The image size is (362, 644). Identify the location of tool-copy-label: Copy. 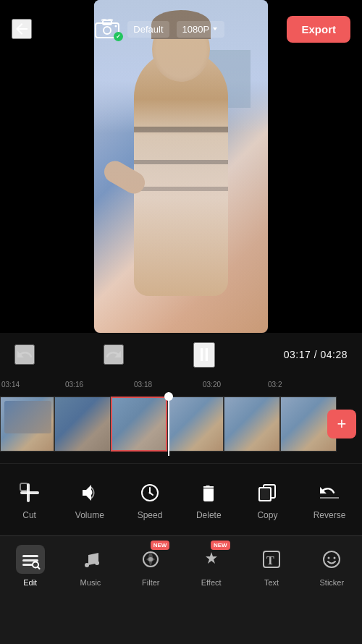
(267, 515).